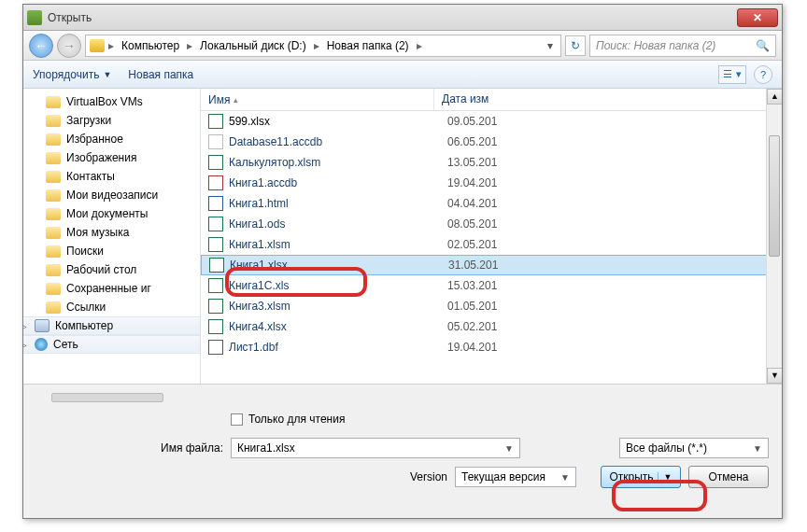 Image resolution: width=807 pixels, height=532 pixels. What do you see at coordinates (161, 75) in the screenshot?
I see `new-folder-button: Новая папка` at bounding box center [161, 75].